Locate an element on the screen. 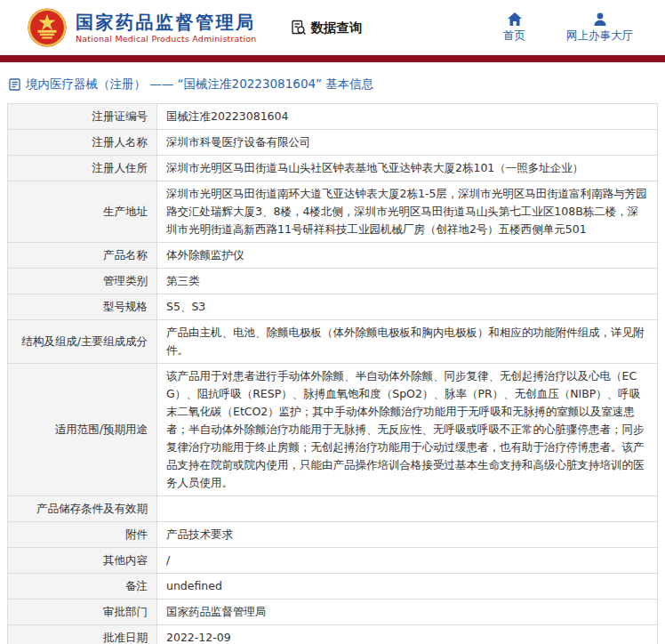  table-row: 审批部门 国家药品监督管理局 is located at coordinates (332, 612).